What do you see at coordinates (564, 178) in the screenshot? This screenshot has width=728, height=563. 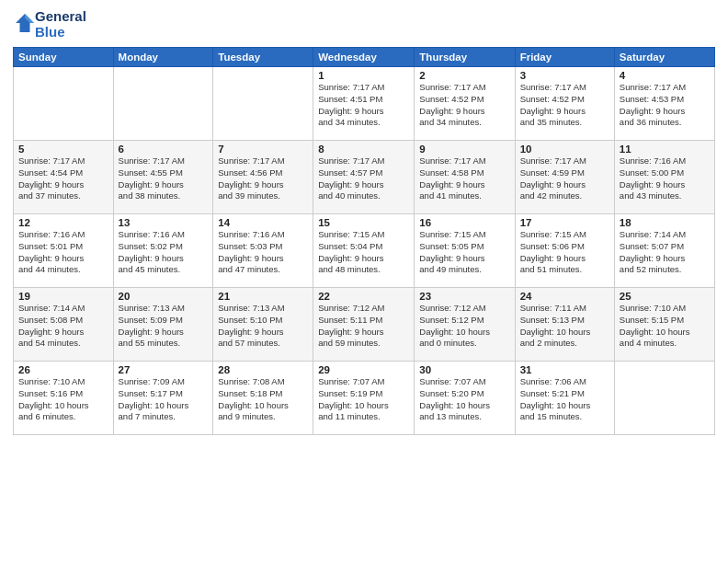 I see `cell-info: Sunrise: 7:17 AM Sunset: 4:59 PM Dayligh…` at bounding box center [564, 178].